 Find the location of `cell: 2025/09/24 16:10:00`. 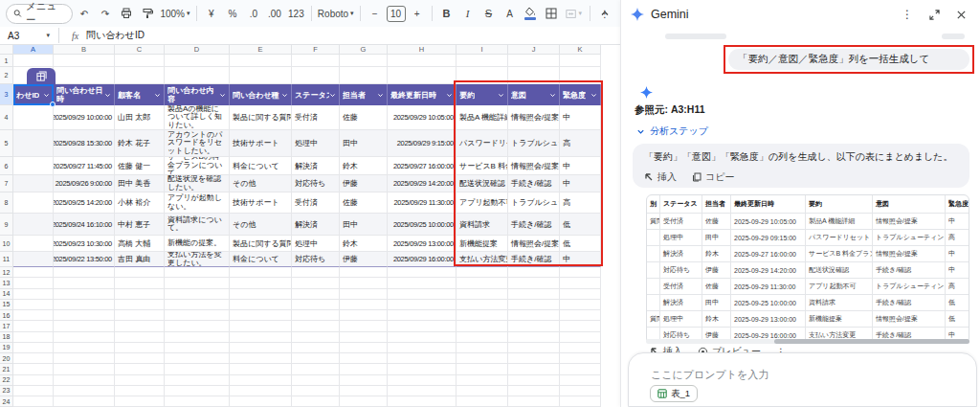

cell: 2025/09/24 16:10:00 is located at coordinates (84, 224).